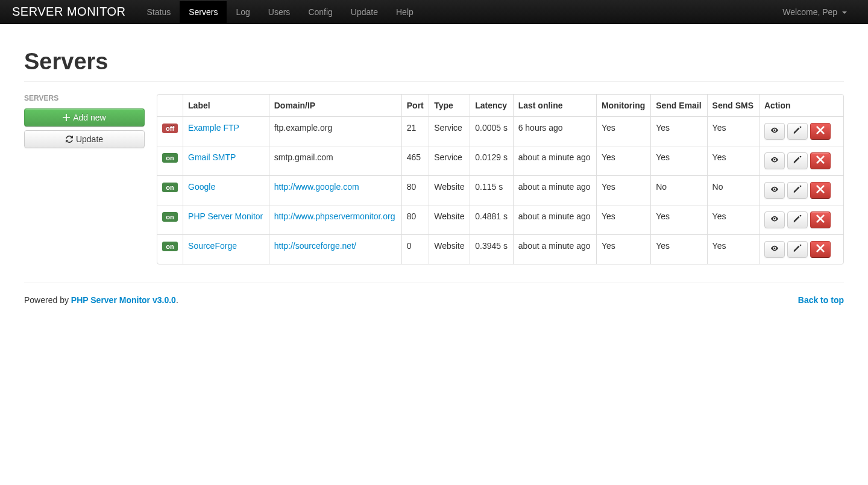 The height and width of the screenshot is (485, 868). I want to click on server-label-link: PHP Server Monitor, so click(225, 216).